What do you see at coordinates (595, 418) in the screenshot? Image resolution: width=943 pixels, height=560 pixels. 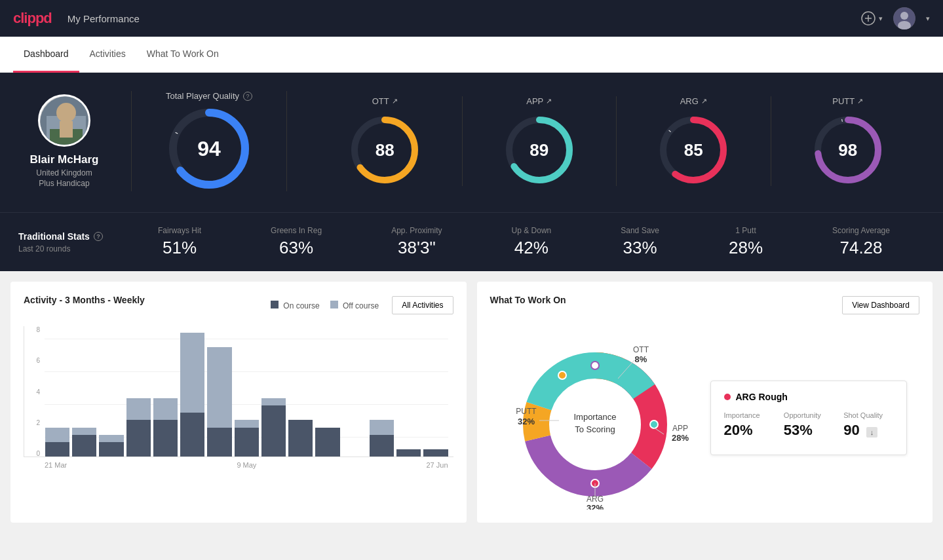 I see `wtwo-donut-wrapper: Importance To Scoring OTT 8% APP 28%` at bounding box center [595, 418].